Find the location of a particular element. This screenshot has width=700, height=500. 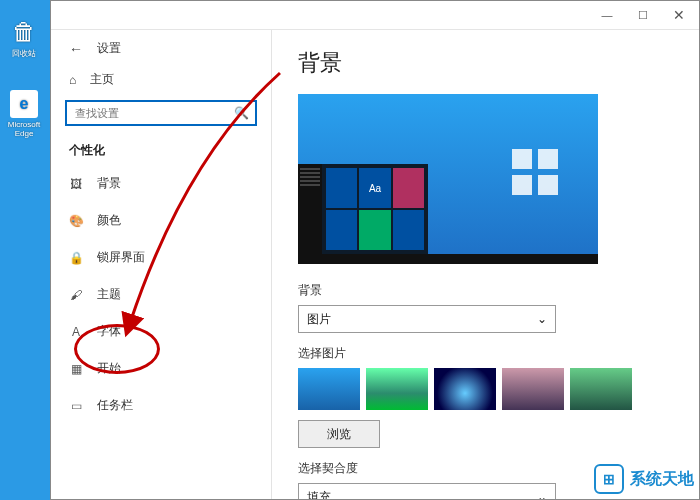

sidebar-item-label: 锁屏界面 is located at coordinates (121, 258).